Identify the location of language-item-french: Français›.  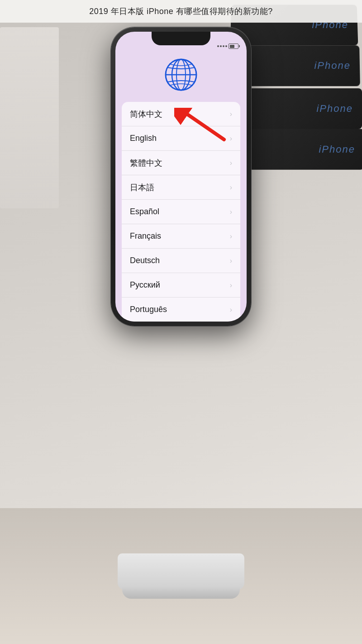
(181, 236).